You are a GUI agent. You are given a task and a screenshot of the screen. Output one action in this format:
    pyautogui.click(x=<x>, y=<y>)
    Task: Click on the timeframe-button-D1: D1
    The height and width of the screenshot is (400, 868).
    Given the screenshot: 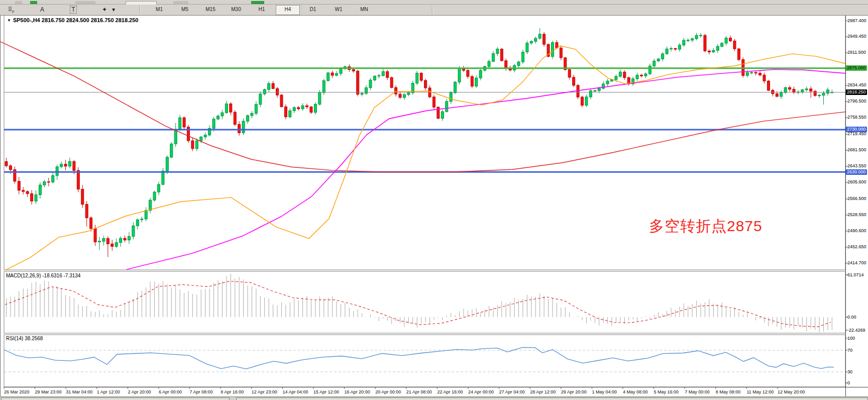 What is the action you would take?
    pyautogui.click(x=313, y=10)
    